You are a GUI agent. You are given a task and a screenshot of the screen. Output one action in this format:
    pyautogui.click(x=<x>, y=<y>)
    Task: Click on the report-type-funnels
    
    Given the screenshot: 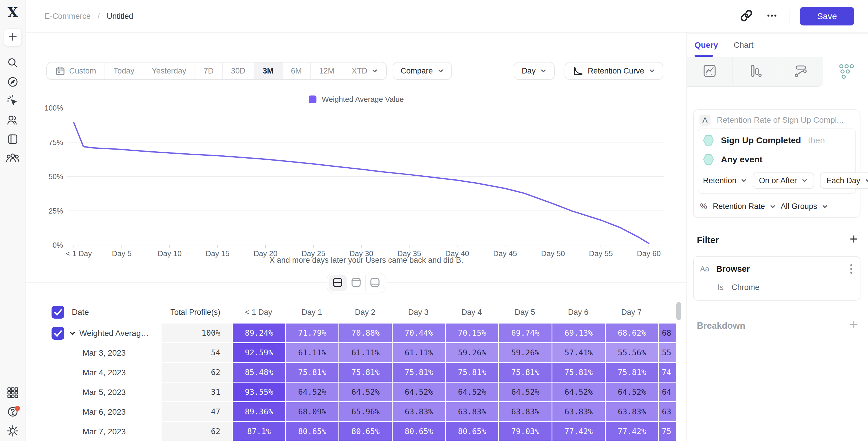 What is the action you would take?
    pyautogui.click(x=755, y=72)
    